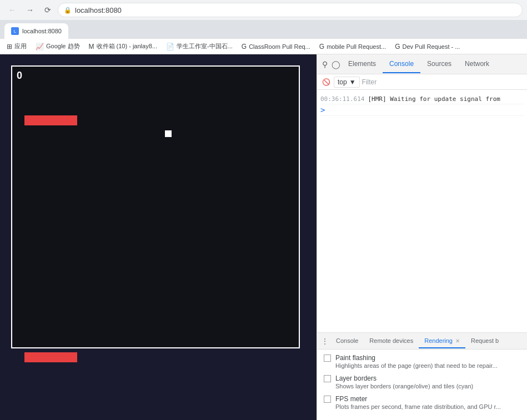  Describe the element at coordinates (204, 47) in the screenshot. I see `bookmark-student-label: 学生工作室-中国石...` at that location.